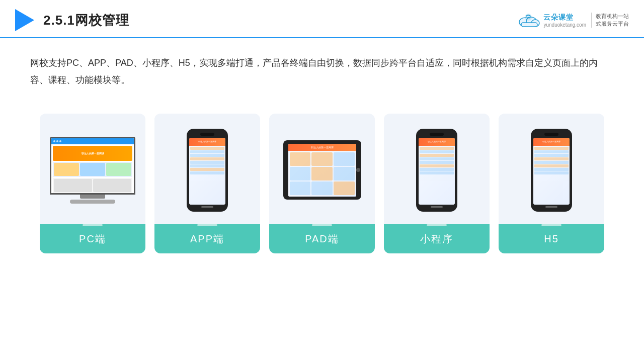 The height and width of the screenshot is (362, 644). I want to click on brand-text: 云朵课堂 yunduoketang.com, so click(565, 20).